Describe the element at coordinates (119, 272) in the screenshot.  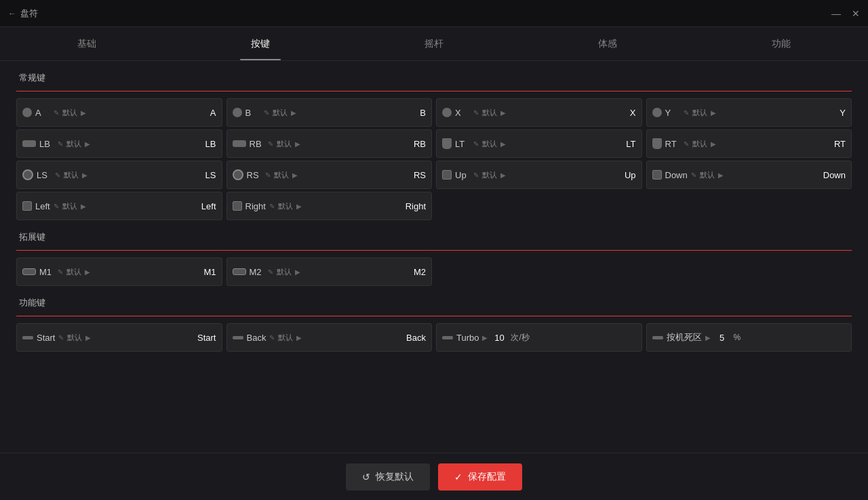
I see `key-row-m1: M1 ✎ 默认 ▶ M1` at that location.